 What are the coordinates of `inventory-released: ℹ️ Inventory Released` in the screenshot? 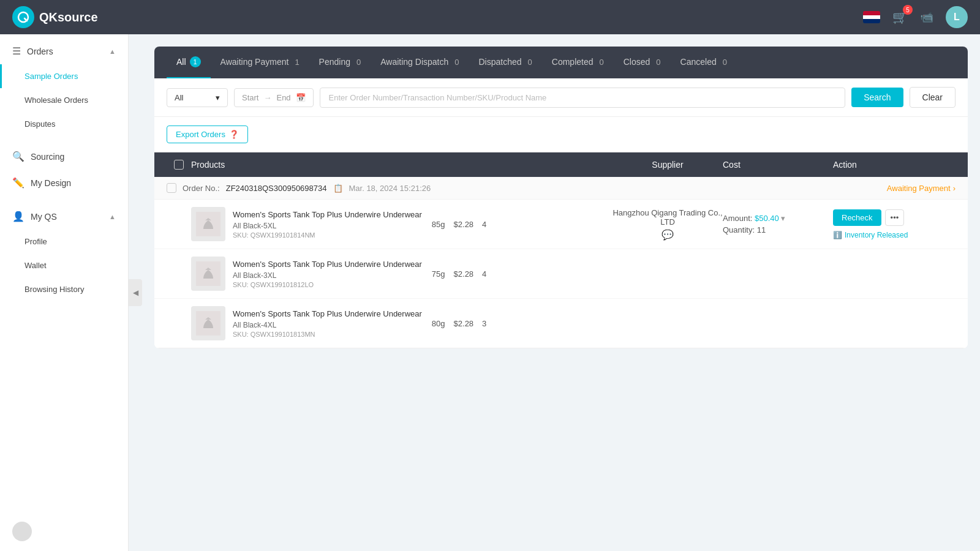 It's located at (870, 235).